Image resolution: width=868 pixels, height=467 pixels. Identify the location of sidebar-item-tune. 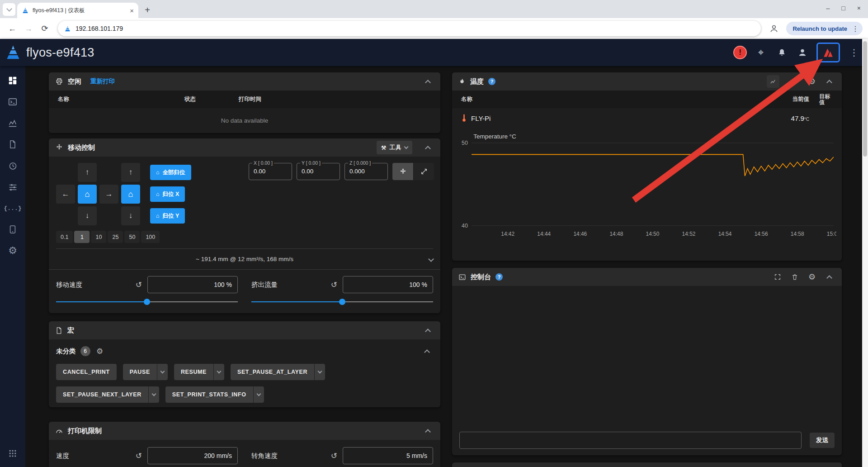
(13, 187).